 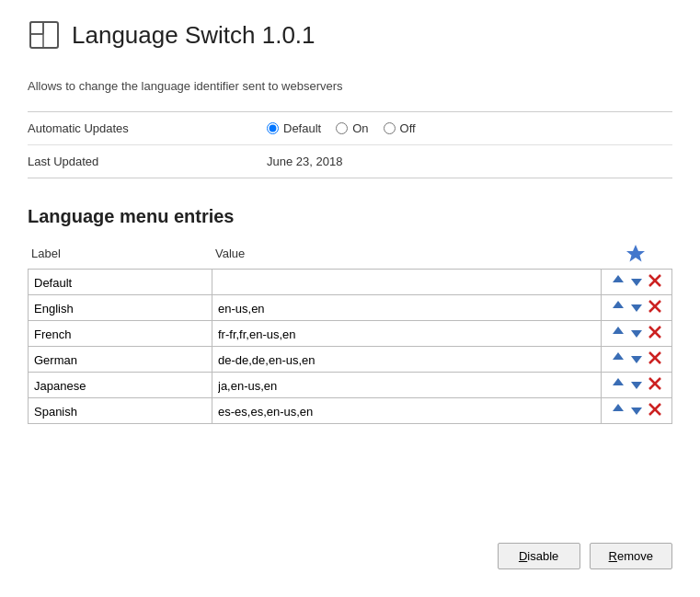 What do you see at coordinates (304, 162) in the screenshot?
I see `last-updated-value: June 23, 2018` at bounding box center [304, 162].